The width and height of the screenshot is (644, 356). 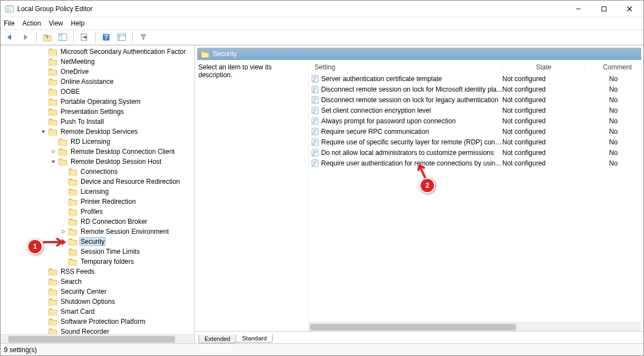 What do you see at coordinates (98, 262) in the screenshot?
I see `tree-item: Temporary folders` at bounding box center [98, 262].